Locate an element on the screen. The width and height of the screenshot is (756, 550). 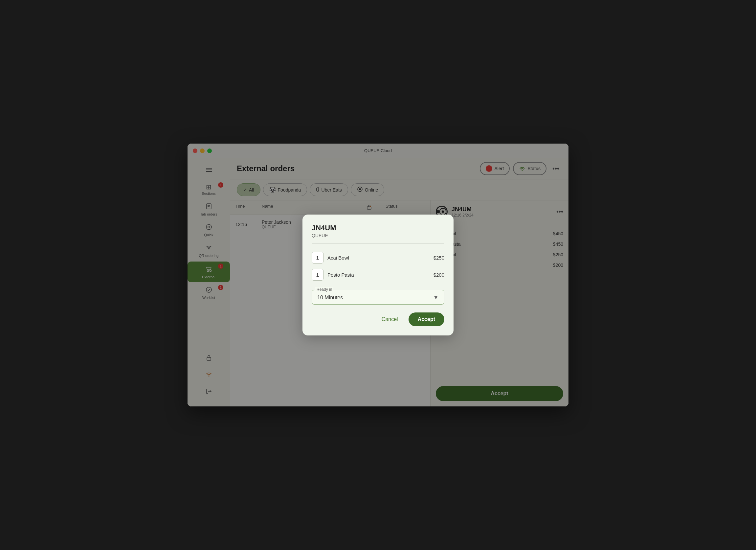
accept-button: Accept is located at coordinates (427, 320).